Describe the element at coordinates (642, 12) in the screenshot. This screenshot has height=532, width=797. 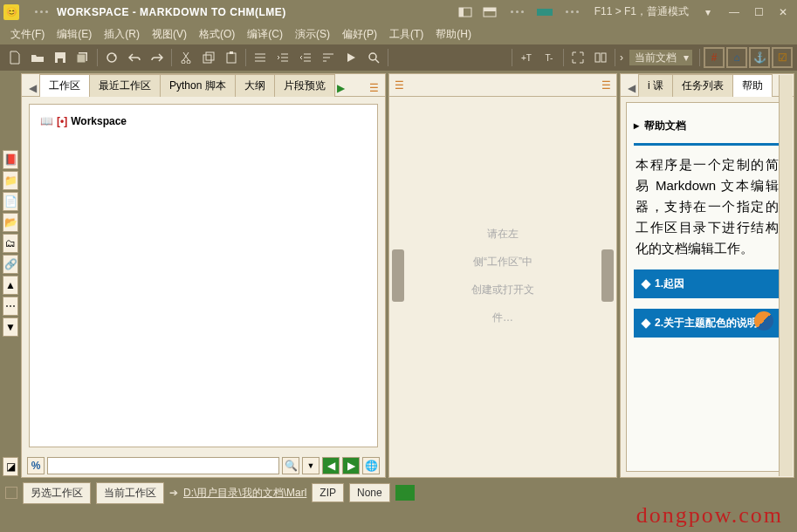
I see `mode-hint: F11 > F1，普通模式` at that location.